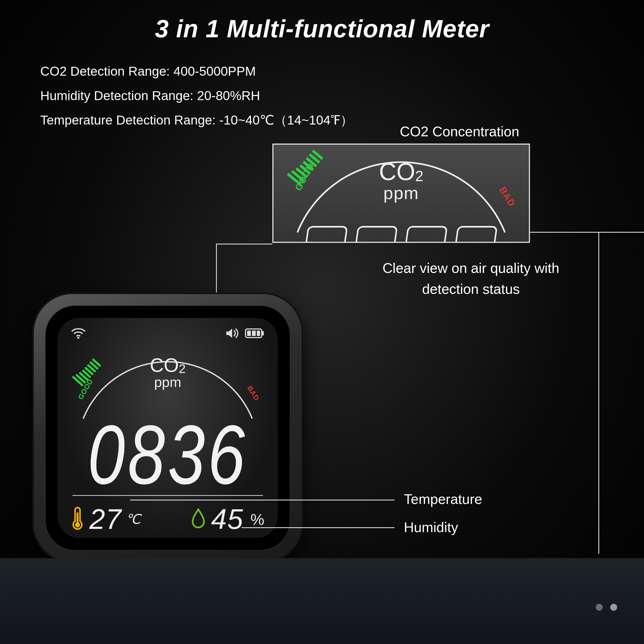  I want to click on device-screen: GOOD BAD CO2 ppm 0836 27 ℃ 45, so click(168, 428).